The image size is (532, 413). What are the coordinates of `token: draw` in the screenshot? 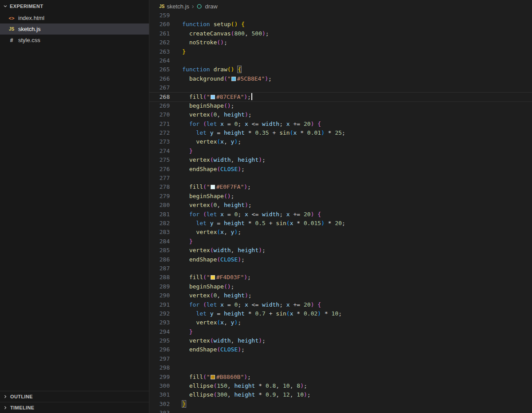 It's located at (220, 69).